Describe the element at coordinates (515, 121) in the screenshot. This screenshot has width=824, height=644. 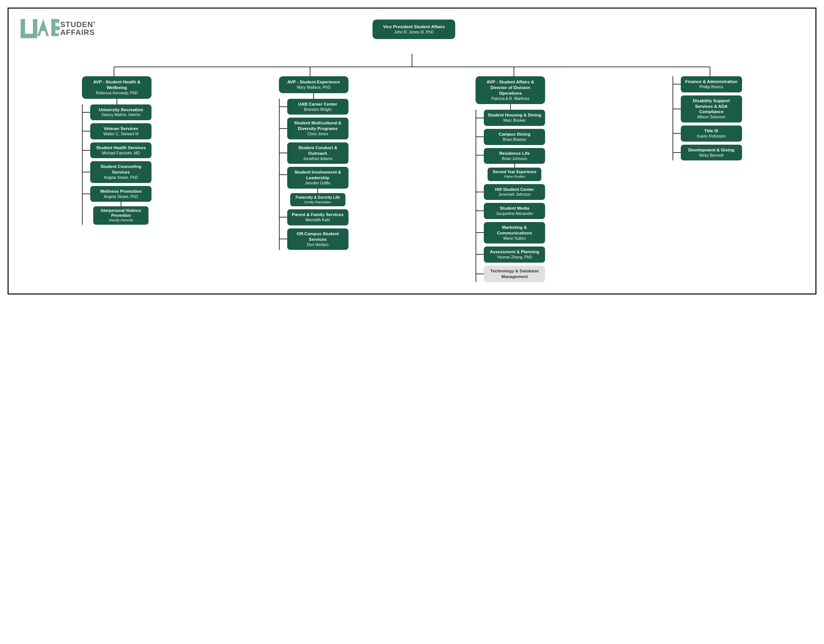
I see `shd-name: Marc Booker` at that location.